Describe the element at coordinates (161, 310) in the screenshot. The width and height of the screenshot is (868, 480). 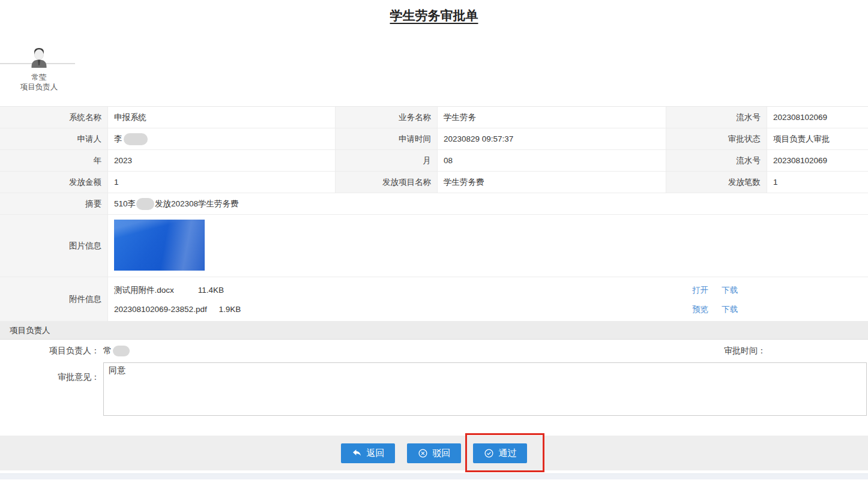
I see `attachment-name: 202308102069-23852.pdf` at that location.